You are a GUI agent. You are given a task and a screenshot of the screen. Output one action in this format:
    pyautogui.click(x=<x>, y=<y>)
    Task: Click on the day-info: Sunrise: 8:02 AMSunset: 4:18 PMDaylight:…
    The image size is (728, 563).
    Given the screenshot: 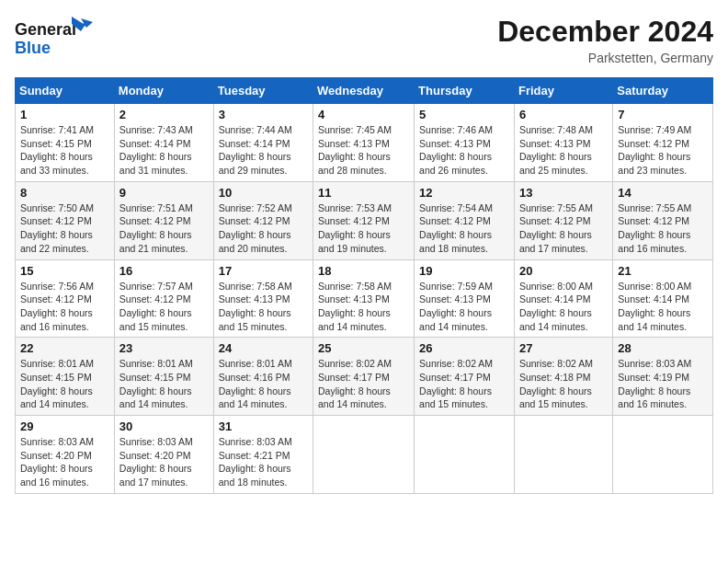 What is the action you would take?
    pyautogui.click(x=563, y=385)
    